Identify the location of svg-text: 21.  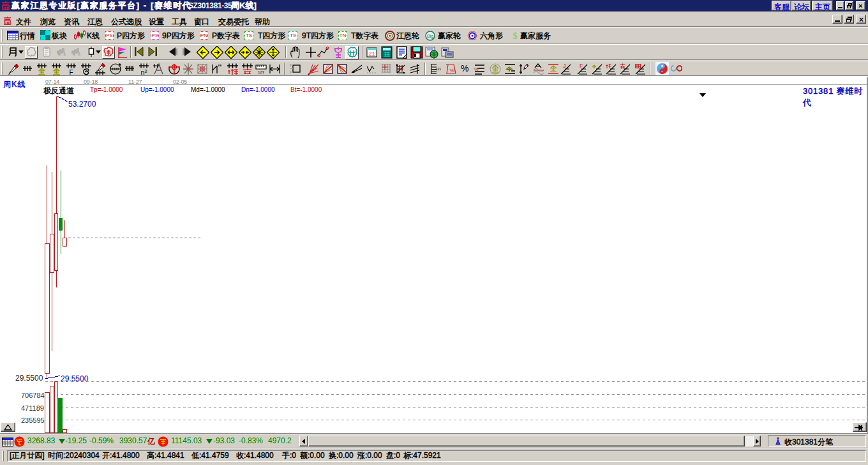
(371, 54).